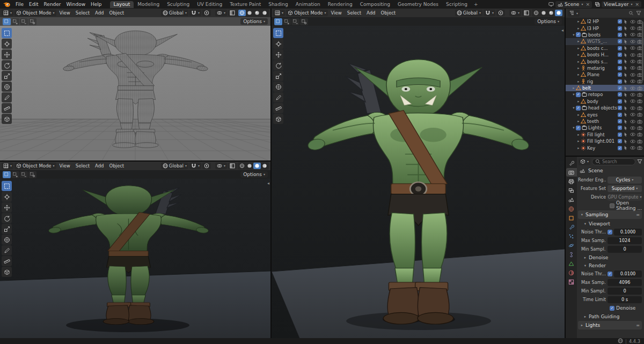  I want to click on section-sampling: ▾Sampling≡, so click(610, 215).